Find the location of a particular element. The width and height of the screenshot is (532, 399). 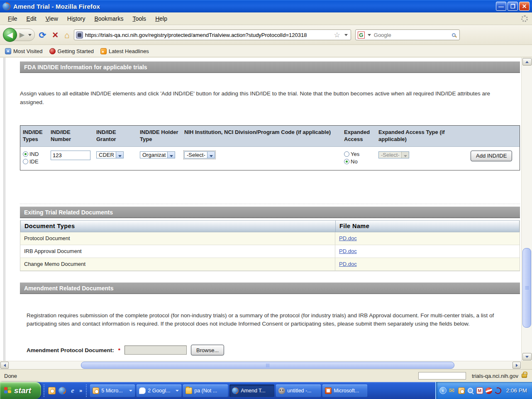

bookmark-getting-started: Getting Started is located at coordinates (71, 51).